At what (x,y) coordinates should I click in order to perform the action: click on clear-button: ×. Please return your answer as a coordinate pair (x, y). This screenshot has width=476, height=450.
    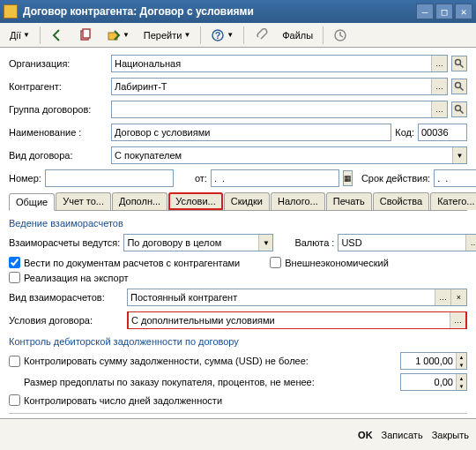
    Looking at the image, I should click on (458, 297).